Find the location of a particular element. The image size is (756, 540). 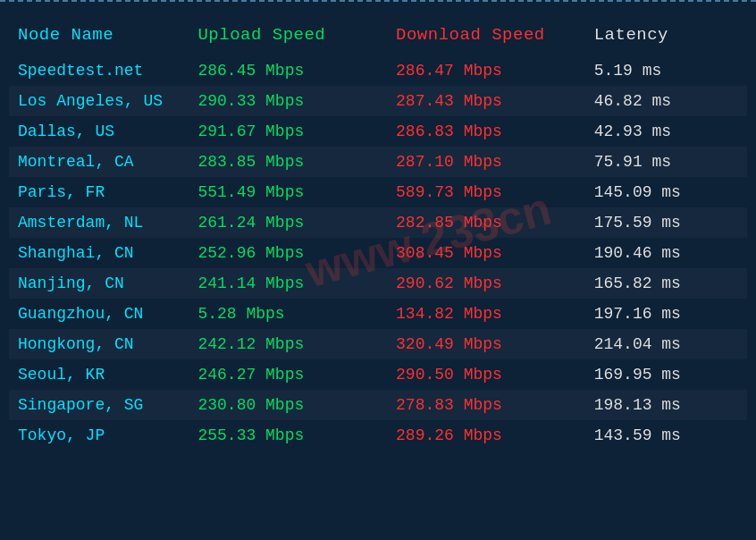

cell-node: Speedtest.net is located at coordinates (98, 71).